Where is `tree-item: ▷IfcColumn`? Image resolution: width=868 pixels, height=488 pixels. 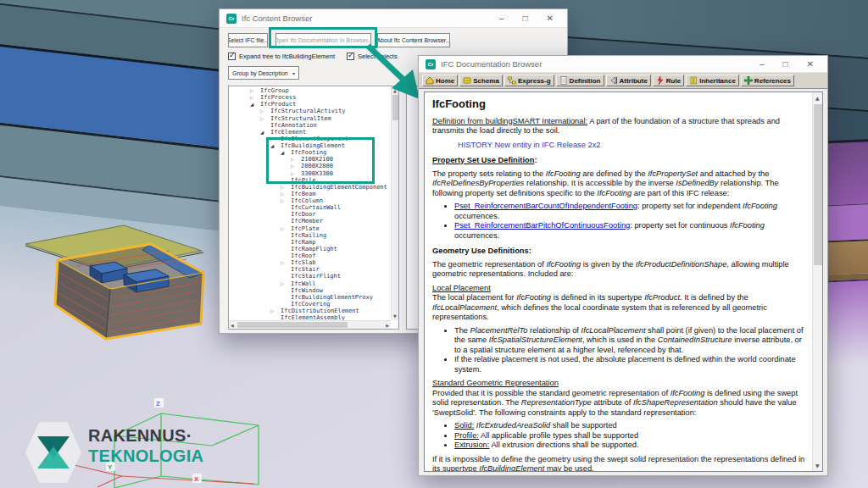 tree-item: ▷IfcColumn is located at coordinates (310, 201).